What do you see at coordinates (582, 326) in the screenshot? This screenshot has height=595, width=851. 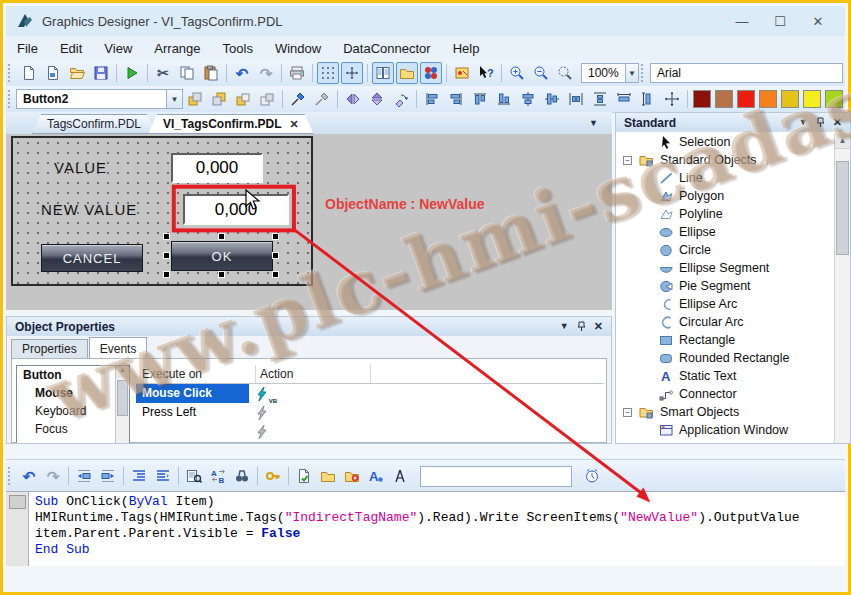 I see `pin-icon` at bounding box center [582, 326].